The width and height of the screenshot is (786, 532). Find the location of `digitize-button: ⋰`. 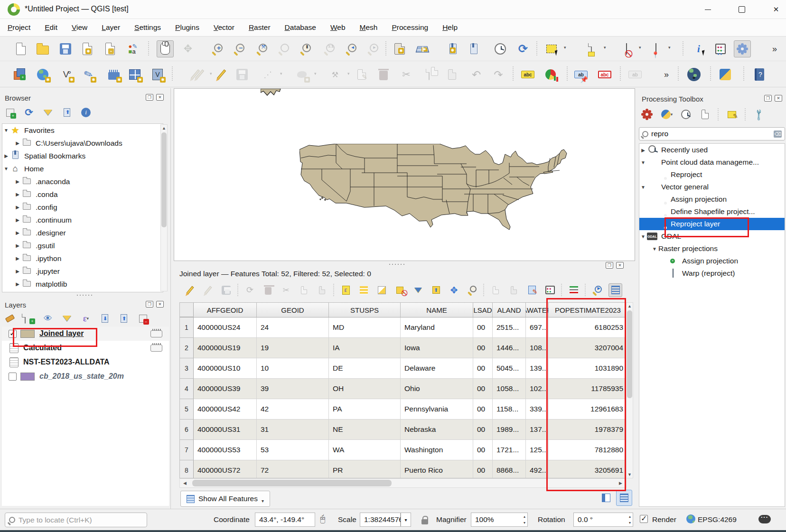

digitize-button: ⋰ is located at coordinates (268, 75).